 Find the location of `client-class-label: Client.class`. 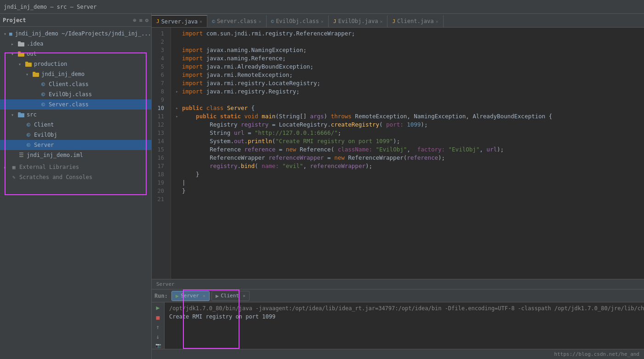

client-class-label: Client.class is located at coordinates (69, 84).